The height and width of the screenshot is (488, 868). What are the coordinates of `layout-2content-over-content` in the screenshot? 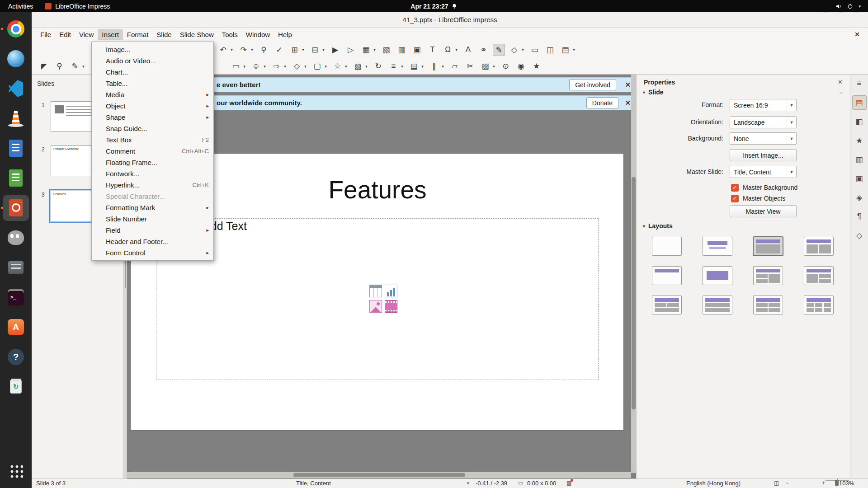 It's located at (667, 305).